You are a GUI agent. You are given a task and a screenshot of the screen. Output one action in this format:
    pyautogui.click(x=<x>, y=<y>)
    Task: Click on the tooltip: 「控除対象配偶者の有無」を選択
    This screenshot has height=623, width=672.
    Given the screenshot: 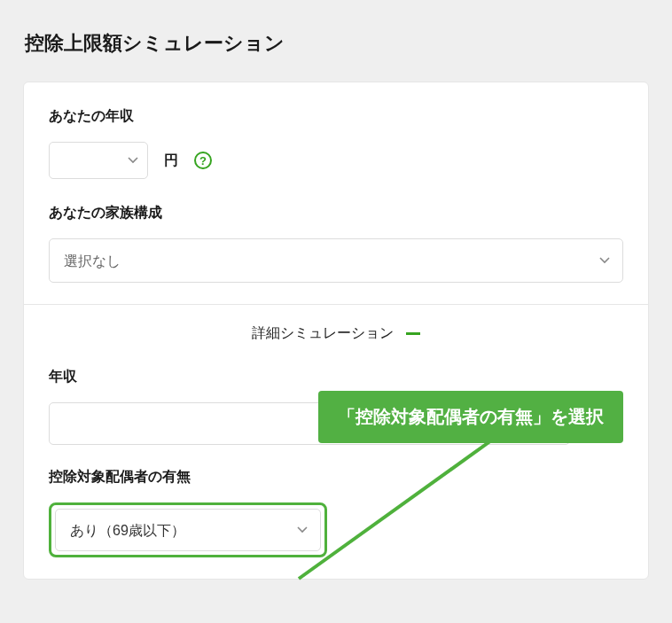 What is the action you would take?
    pyautogui.click(x=471, y=417)
    